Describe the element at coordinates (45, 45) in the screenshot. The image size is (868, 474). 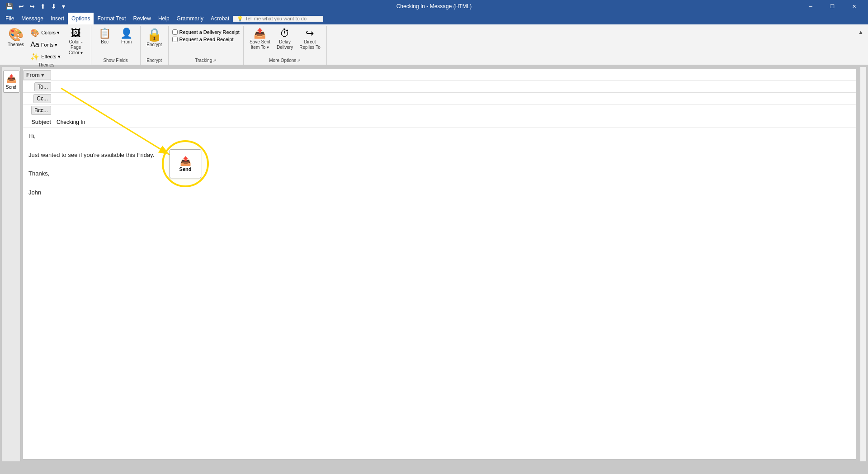
I see `fonts-button: Aa Fonts ▾` at that location.